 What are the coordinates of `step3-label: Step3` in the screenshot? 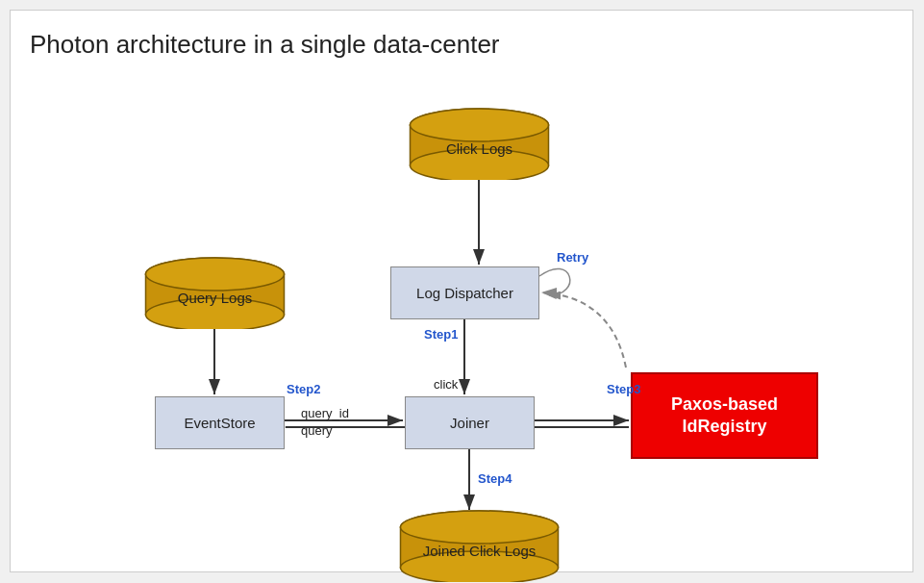 It's located at (623, 389).